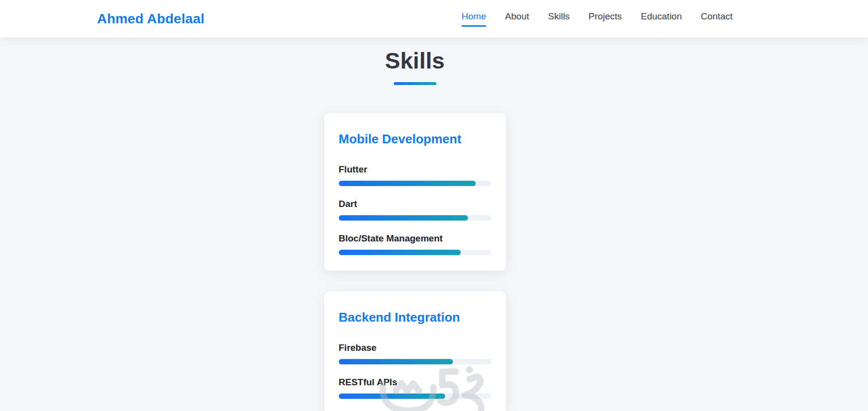  I want to click on skill-label: Bloc/State Management, so click(415, 239).